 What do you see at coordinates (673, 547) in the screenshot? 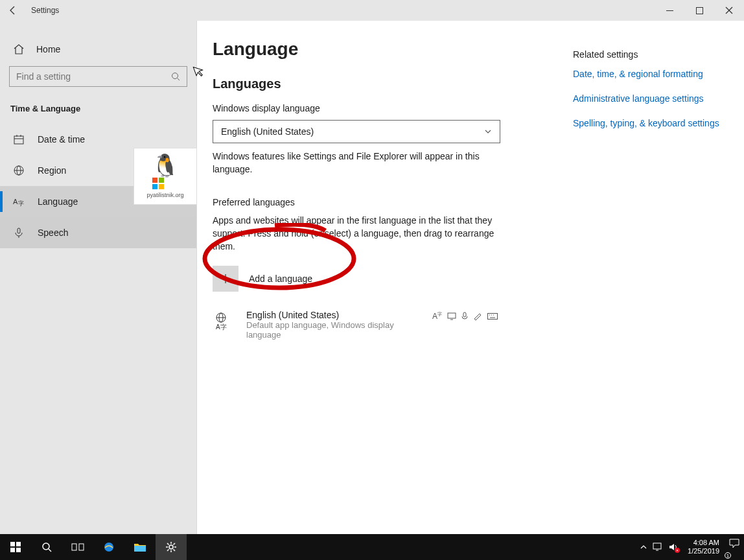
I see `volume-icon: ×` at bounding box center [673, 547].